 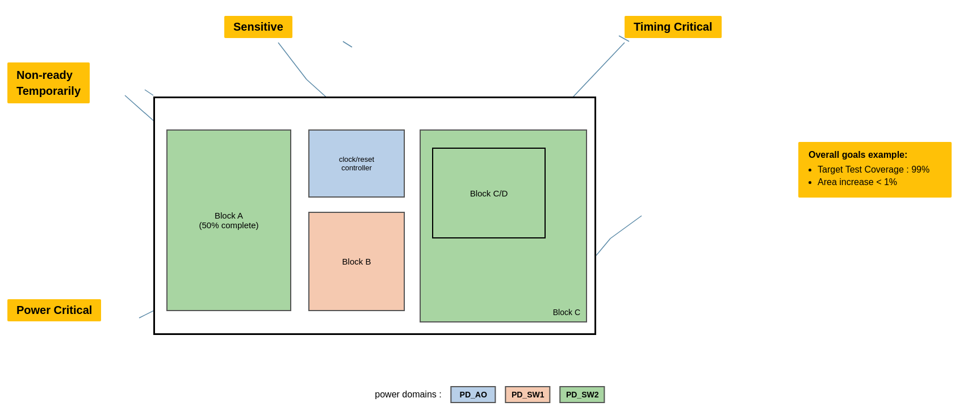 I want to click on legend: power domains : PD_AO PD_SW1 PD_SW2, so click(x=489, y=395).